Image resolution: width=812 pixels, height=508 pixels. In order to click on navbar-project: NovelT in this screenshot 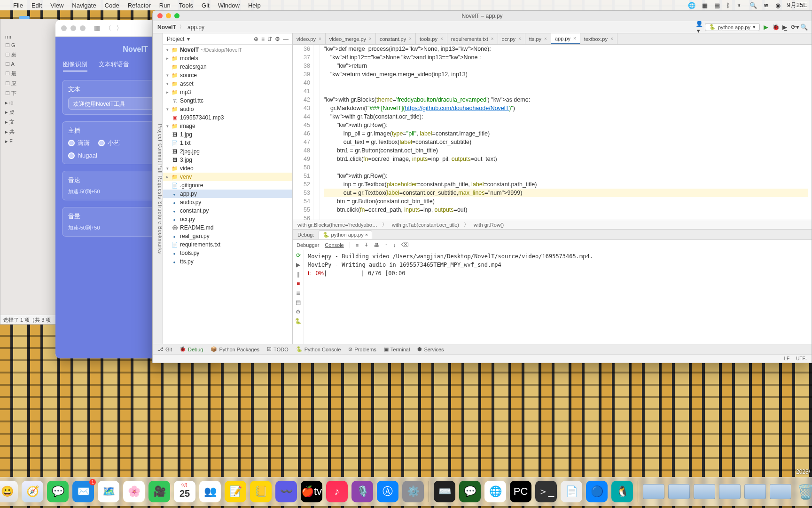, I will do `click(167, 27)`.